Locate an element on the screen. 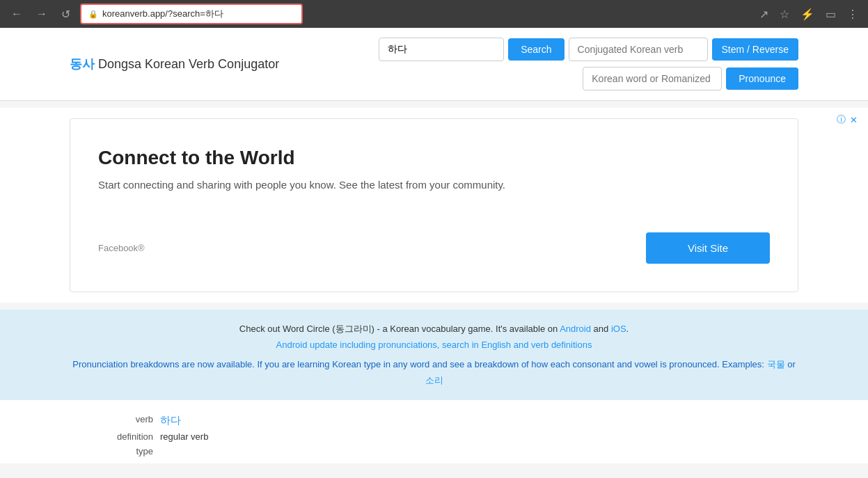  search-input is located at coordinates (441, 49).